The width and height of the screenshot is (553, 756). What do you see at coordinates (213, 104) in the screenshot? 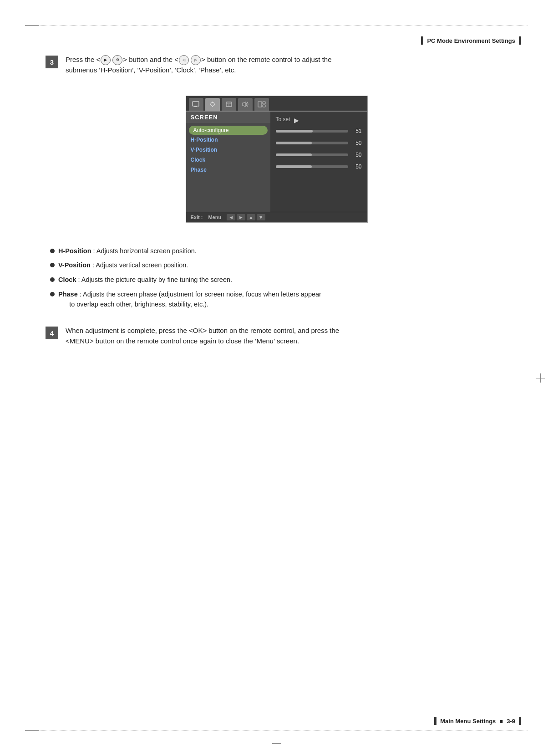
I see `tab-icon-brightness` at bounding box center [213, 104].